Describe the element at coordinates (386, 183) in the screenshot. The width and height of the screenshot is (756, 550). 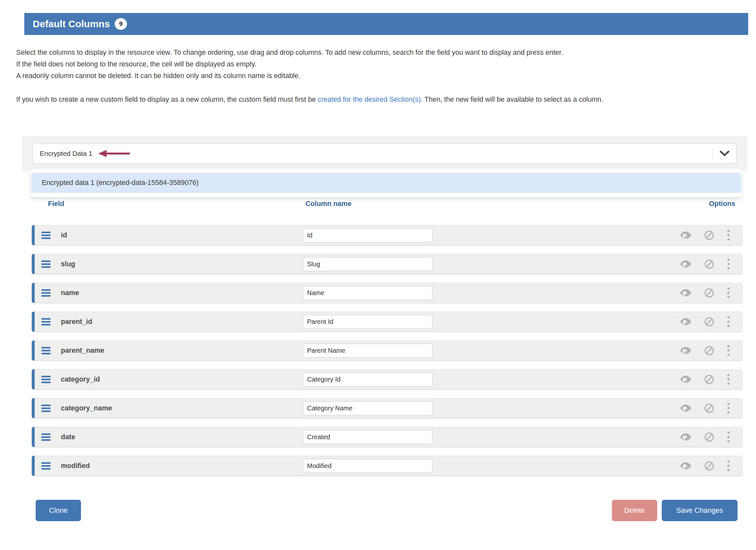
I see `search-suggestions-dropdown: Encrypted data 1 (encrypted-data-15584-3…` at that location.